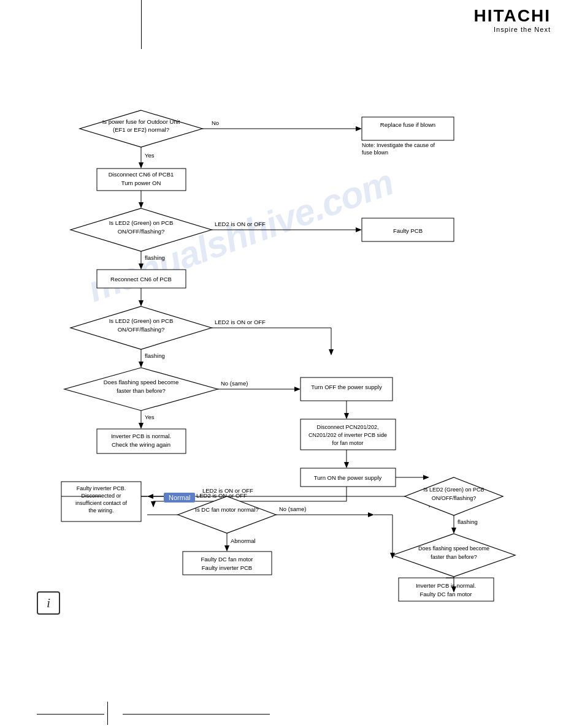  What do you see at coordinates (141, 121) in the screenshot?
I see `svg-text: Is power fuse for Outdoor Unit` at bounding box center [141, 121].